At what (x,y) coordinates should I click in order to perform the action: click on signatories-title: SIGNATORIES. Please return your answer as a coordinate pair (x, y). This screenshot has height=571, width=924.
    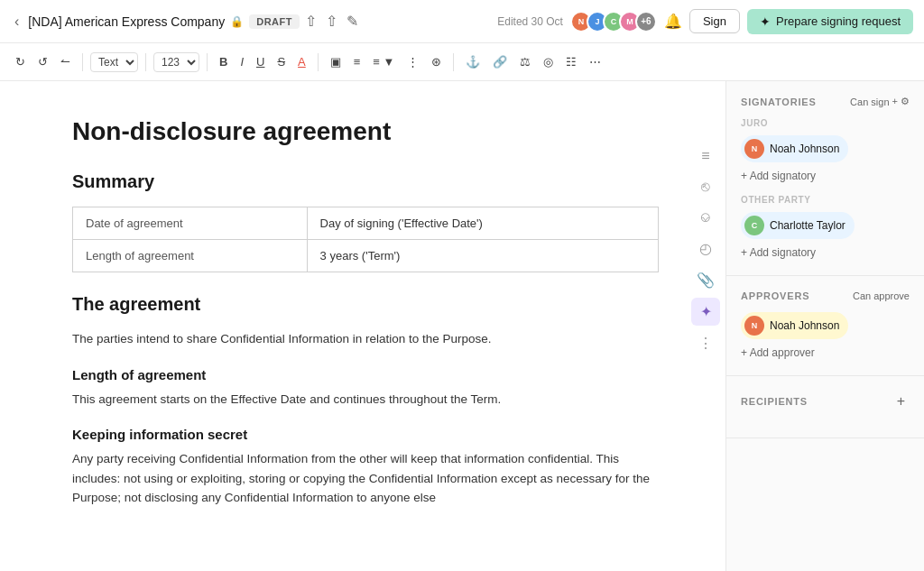
    Looking at the image, I should click on (779, 102).